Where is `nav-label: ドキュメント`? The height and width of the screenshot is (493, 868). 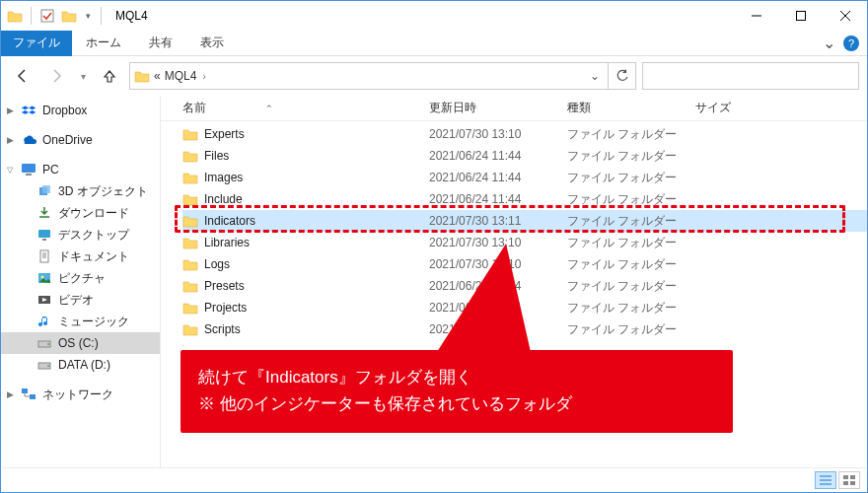
nav-label: ドキュメント is located at coordinates (94, 256).